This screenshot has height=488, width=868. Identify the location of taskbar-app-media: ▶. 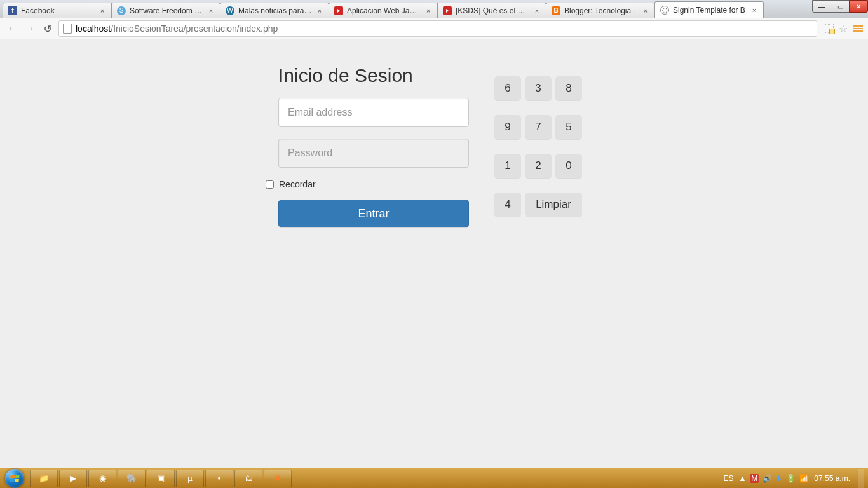
(73, 478).